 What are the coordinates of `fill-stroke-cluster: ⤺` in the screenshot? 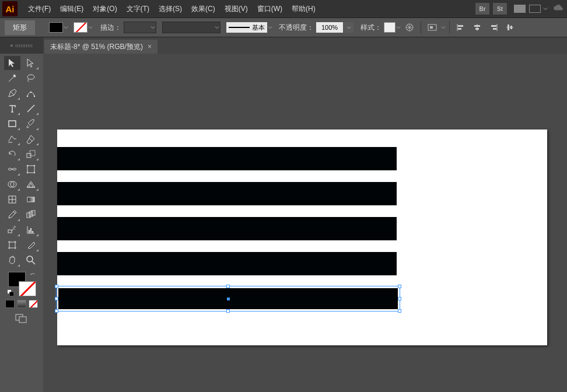 It's located at (22, 284).